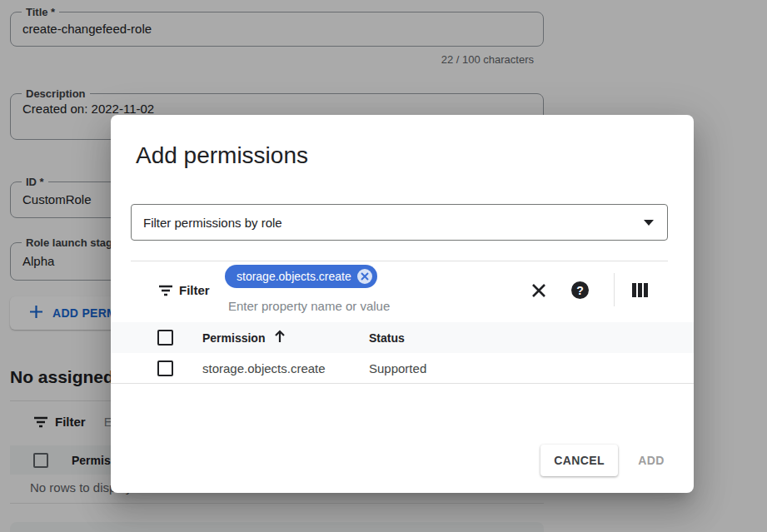  Describe the element at coordinates (398, 368) in the screenshot. I see `row-status: Supported` at that location.